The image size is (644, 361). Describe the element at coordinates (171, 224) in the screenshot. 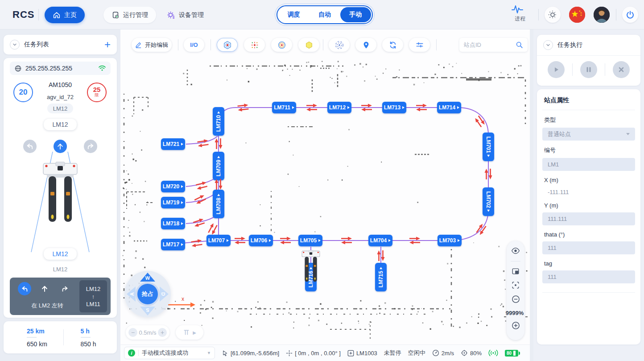

I see `station-label: LM718` at that location.